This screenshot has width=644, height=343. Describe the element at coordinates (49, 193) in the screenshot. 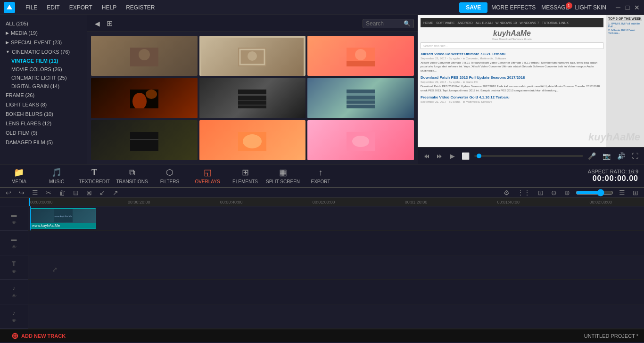

I see `cut-button: ✂` at that location.